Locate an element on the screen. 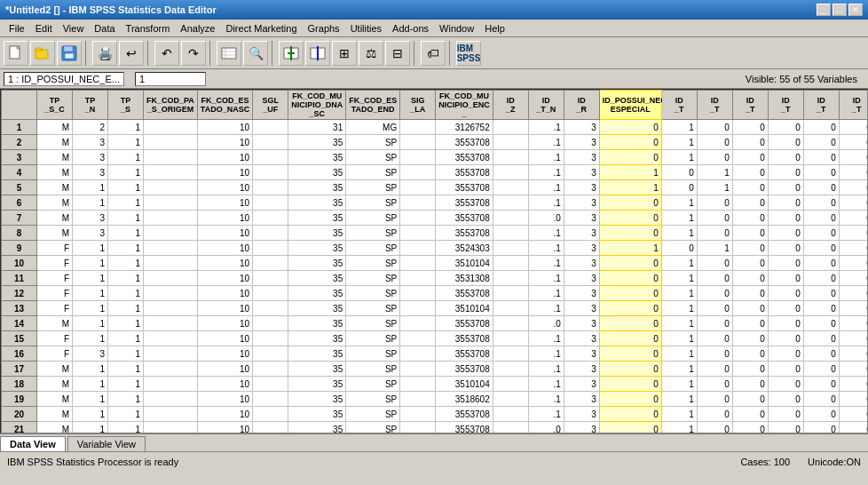  col-id-r: ID_R is located at coordinates (581, 105).